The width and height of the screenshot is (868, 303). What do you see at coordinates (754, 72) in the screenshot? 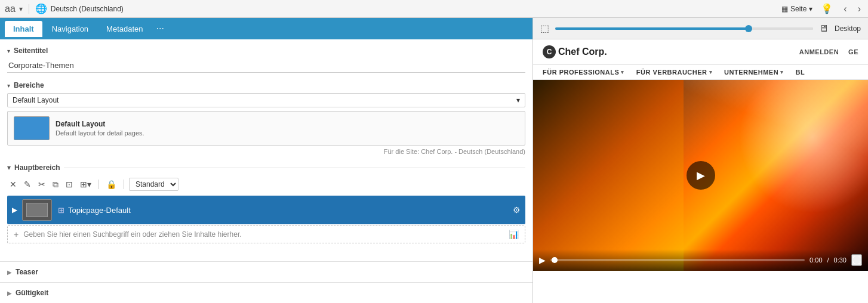
I see `nav-item-unternehmen: UNTERNEHMEN ▾` at bounding box center [754, 72].